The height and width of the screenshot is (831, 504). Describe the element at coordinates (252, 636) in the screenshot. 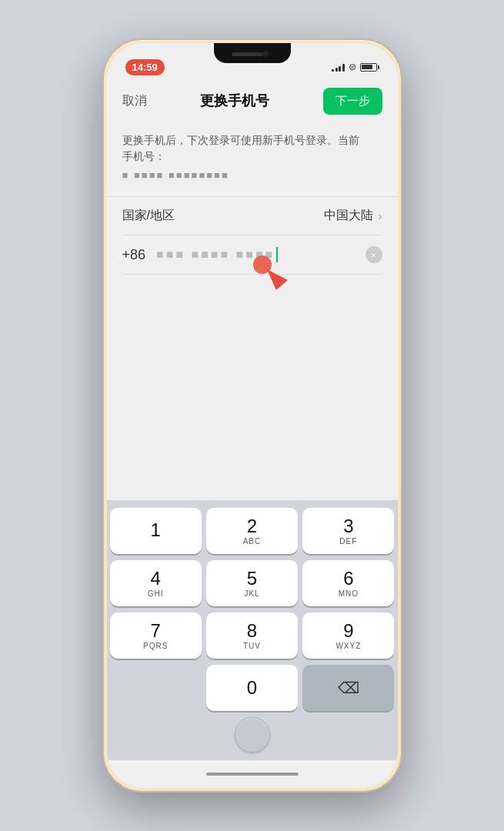

I see `keyboard-row-3: 7 PQRS 8 TUV 9 WXYZ` at that location.